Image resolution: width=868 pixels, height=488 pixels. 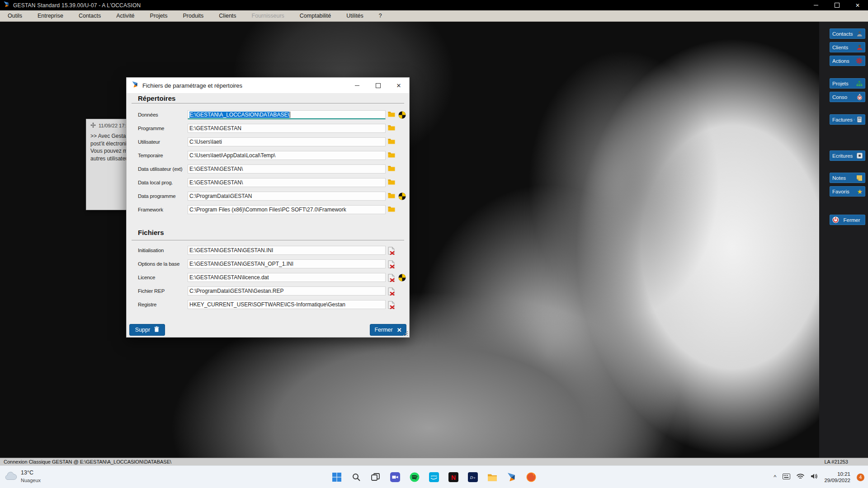 What do you see at coordinates (147, 330) in the screenshot?
I see `suppr-button: Suppr` at bounding box center [147, 330].